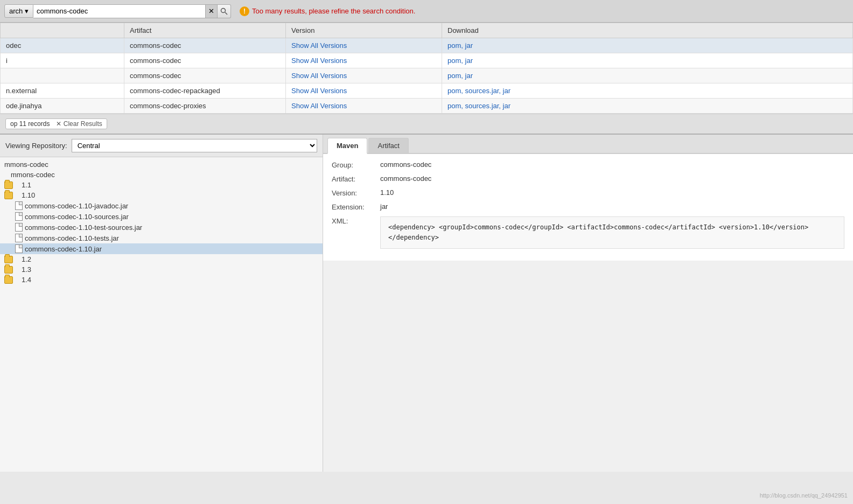  What do you see at coordinates (588, 207) in the screenshot?
I see `detail-content: Group: commons-codec Artifact: commons-c…` at bounding box center [588, 207].